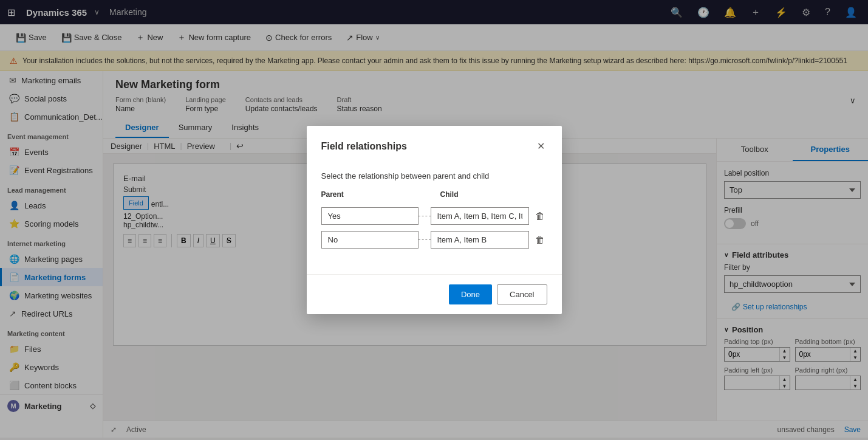  What do you see at coordinates (540, 216) in the screenshot?
I see `delete-row-1-button: 🗑` at bounding box center [540, 216].